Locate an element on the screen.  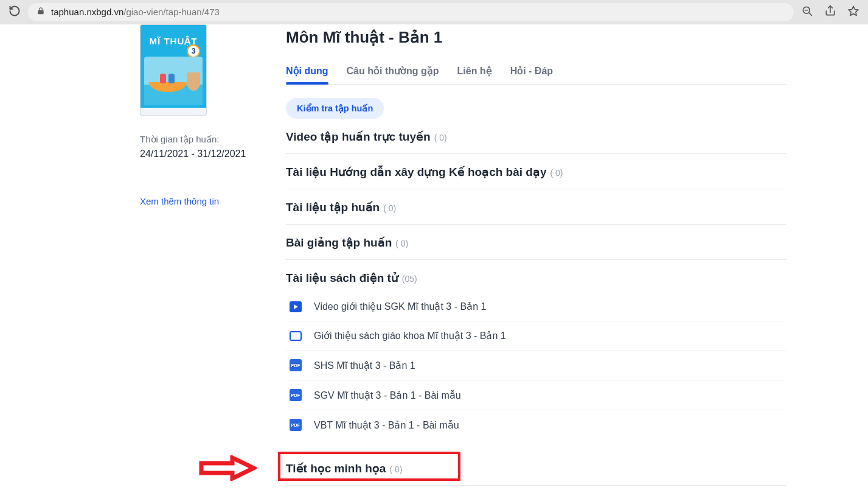
zoom-out-icon is located at coordinates (807, 12).